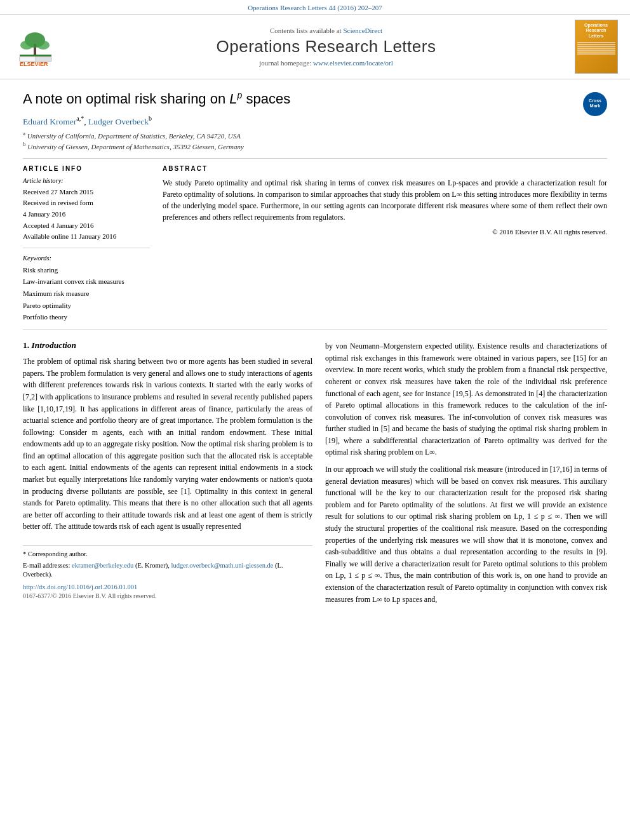  What do you see at coordinates (34, 64) in the screenshot?
I see `svg-text: ELSEVIER` at bounding box center [34, 64].